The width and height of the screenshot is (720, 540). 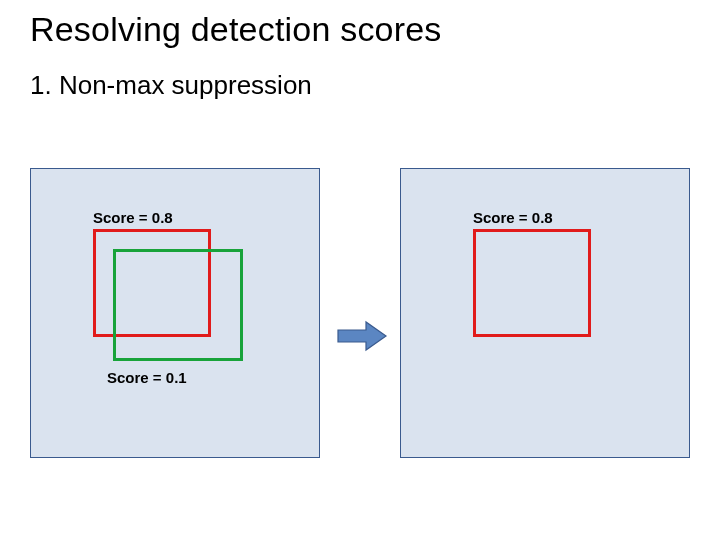 What do you see at coordinates (178, 305) in the screenshot?
I see `detection-box-low` at bounding box center [178, 305].